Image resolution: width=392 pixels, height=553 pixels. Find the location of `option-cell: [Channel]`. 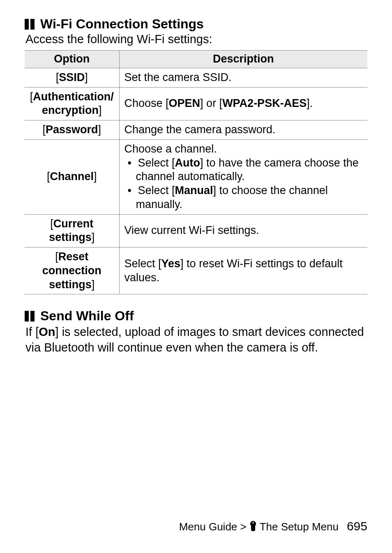

option-cell: [Channel] is located at coordinates (72, 177).